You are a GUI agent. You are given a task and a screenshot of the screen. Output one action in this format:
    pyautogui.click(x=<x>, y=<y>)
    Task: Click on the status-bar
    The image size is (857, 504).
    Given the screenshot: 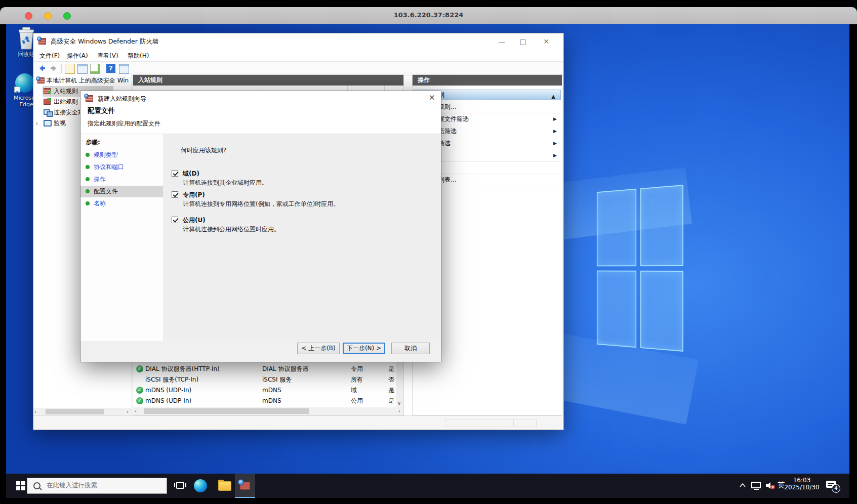 What is the action you would take?
    pyautogui.click(x=298, y=423)
    